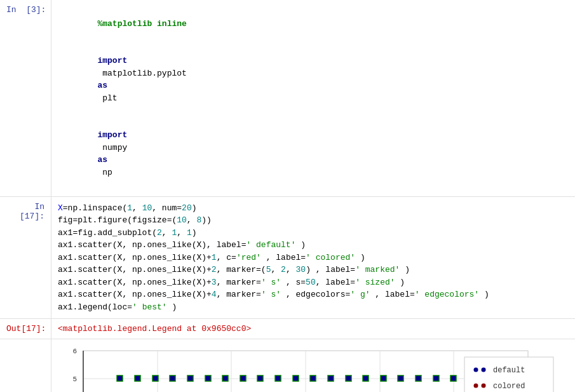 This screenshot has width=575, height=392. What do you see at coordinates (313, 24) in the screenshot?
I see `code-line: %matplotlib inline` at bounding box center [313, 24].